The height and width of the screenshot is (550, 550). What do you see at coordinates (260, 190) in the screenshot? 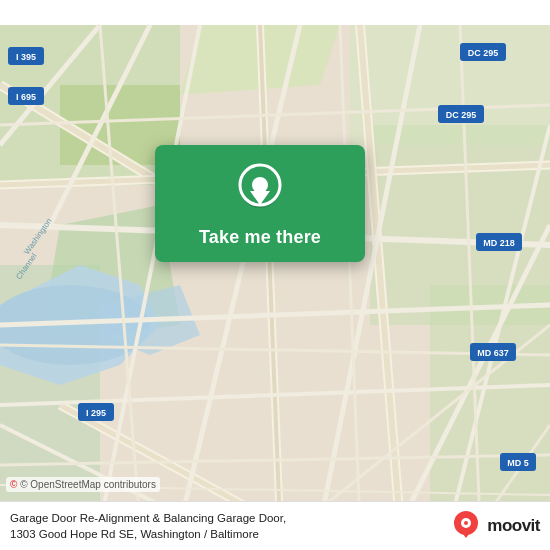
I see `location-pin-icon` at bounding box center [260, 190].